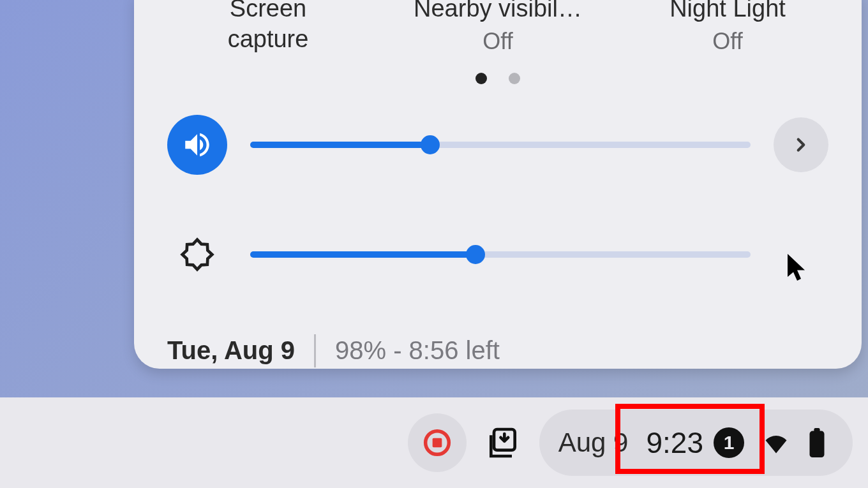 The image size is (868, 488). What do you see at coordinates (340, 145) in the screenshot?
I see `volume-slider-fill` at bounding box center [340, 145].